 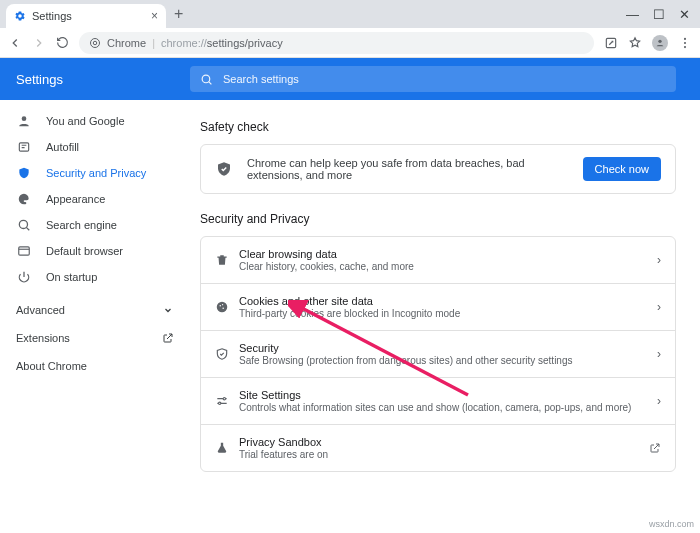 I want to click on cookie-icon, so click(x=227, y=307).